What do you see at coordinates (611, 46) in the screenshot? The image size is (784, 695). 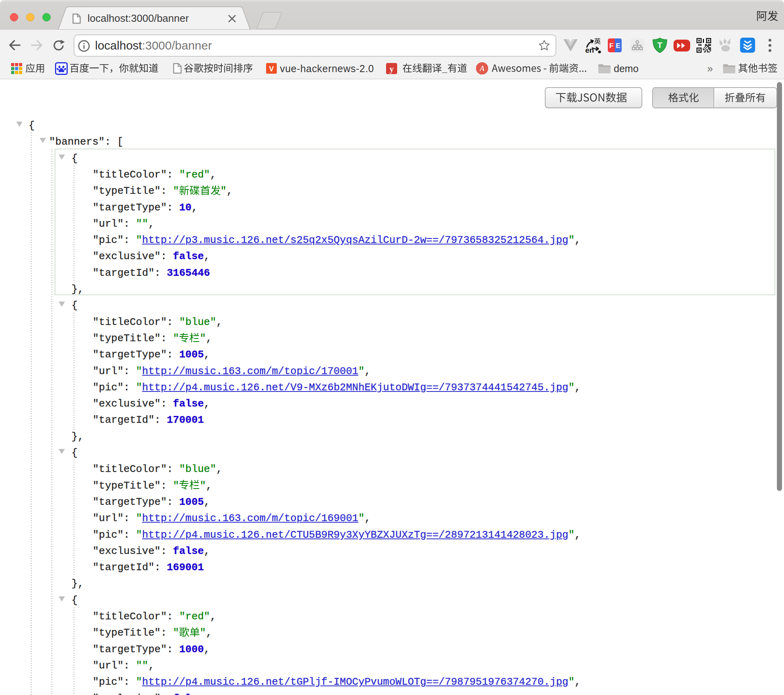 I see `svg-text: F` at bounding box center [611, 46].